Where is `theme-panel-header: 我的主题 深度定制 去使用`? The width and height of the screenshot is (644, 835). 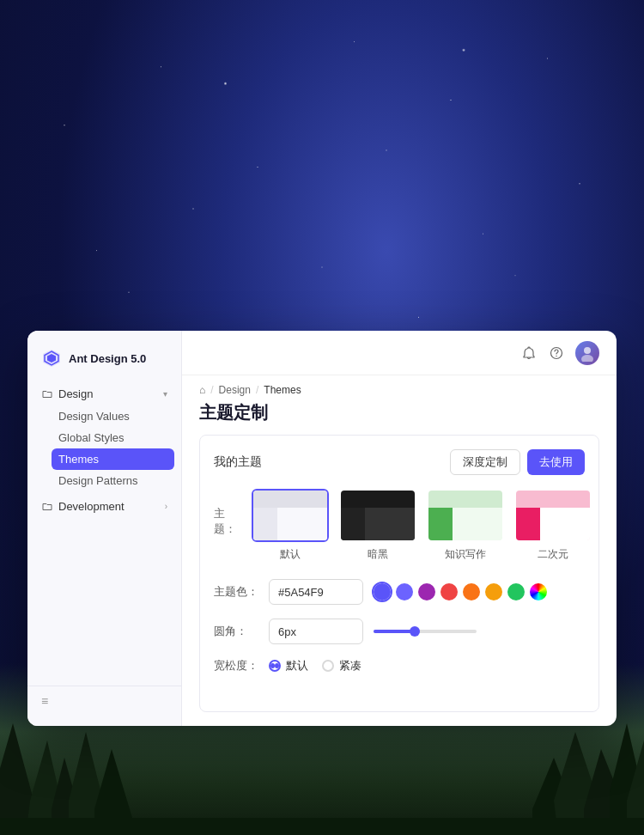
theme-panel-header: 我的主题 深度定制 去使用 is located at coordinates (399, 462).